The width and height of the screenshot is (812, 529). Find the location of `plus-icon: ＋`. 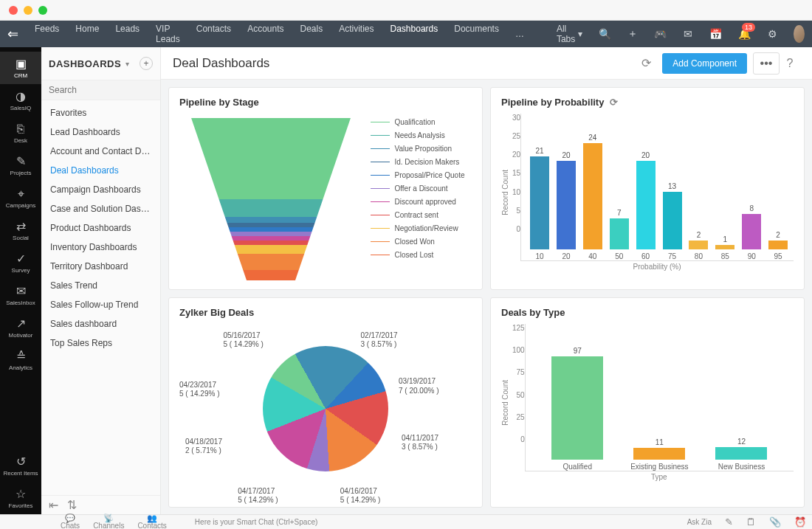

plus-icon: ＋ is located at coordinates (633, 34).